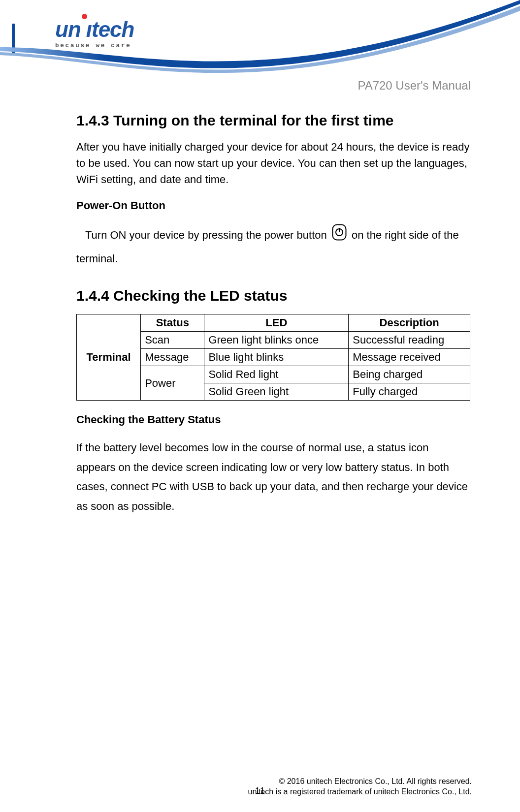  What do you see at coordinates (410, 392) in the screenshot?
I see `cell-desc: Fully charged` at bounding box center [410, 392].